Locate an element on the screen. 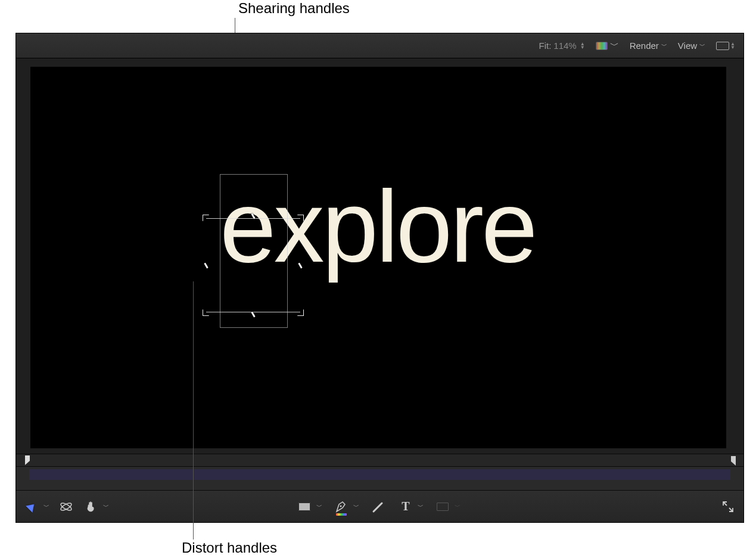  playhead-start-marker is located at coordinates (29, 460).